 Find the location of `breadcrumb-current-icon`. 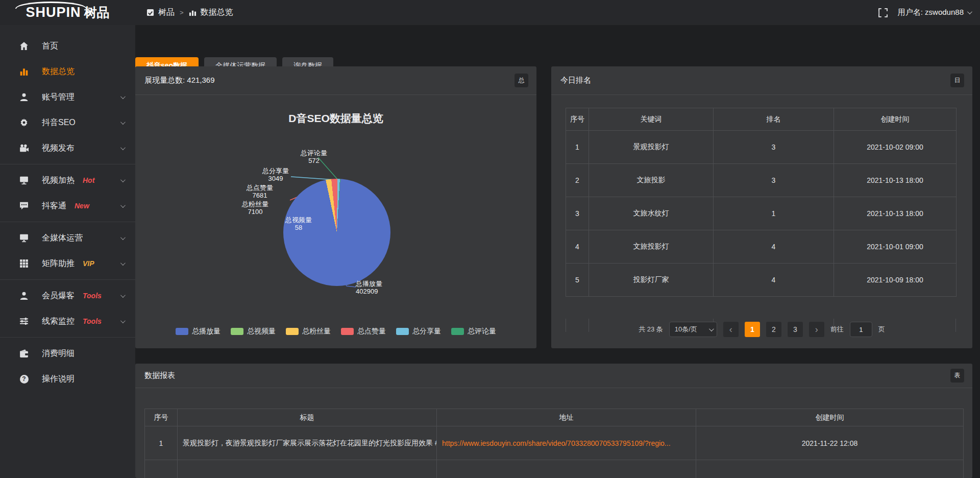

breadcrumb-current-icon is located at coordinates (193, 12).